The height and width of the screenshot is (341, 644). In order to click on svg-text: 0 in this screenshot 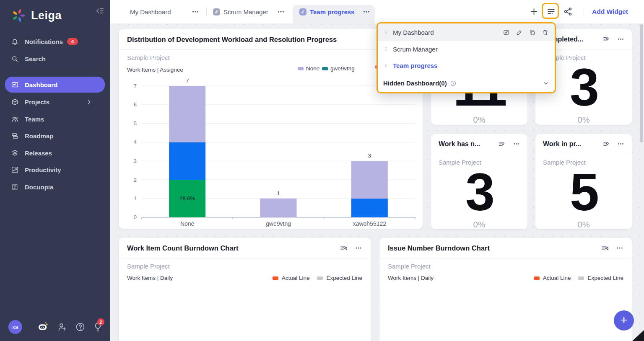, I will do `click(135, 217)`.